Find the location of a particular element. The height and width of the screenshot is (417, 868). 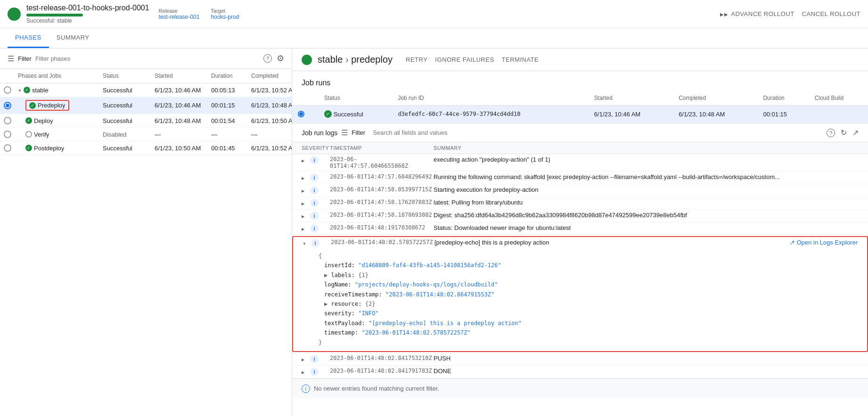

log-bar-right: ? ↻ ↗ is located at coordinates (843, 133).